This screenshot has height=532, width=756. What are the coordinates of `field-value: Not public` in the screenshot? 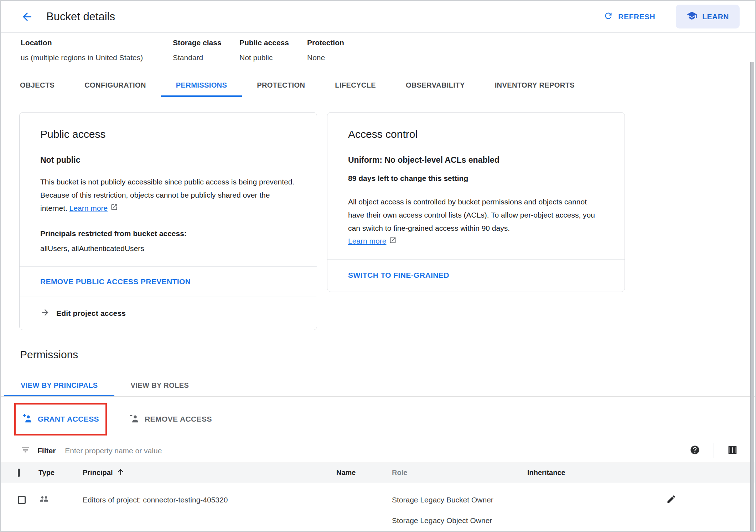 It's located at (273, 58).